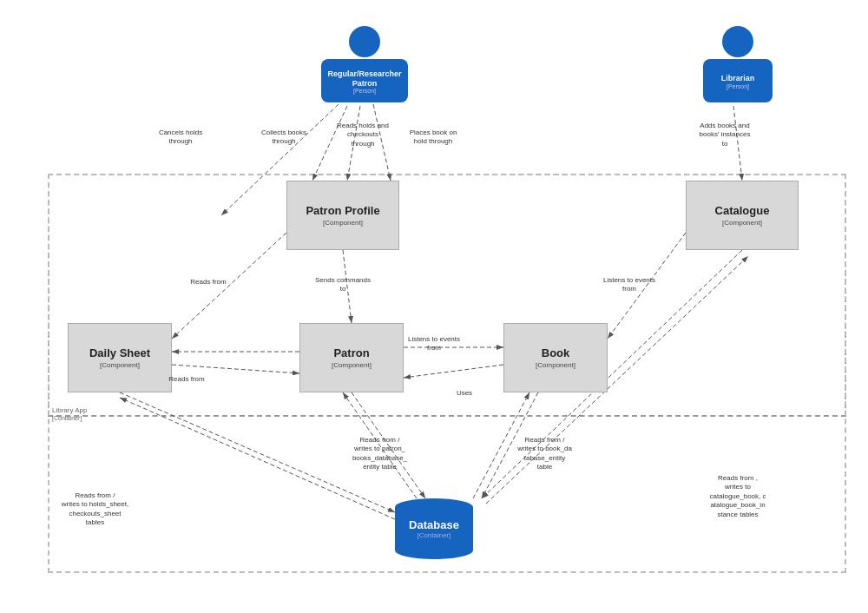  What do you see at coordinates (556, 353) in the screenshot?
I see `book-name: Book` at bounding box center [556, 353].